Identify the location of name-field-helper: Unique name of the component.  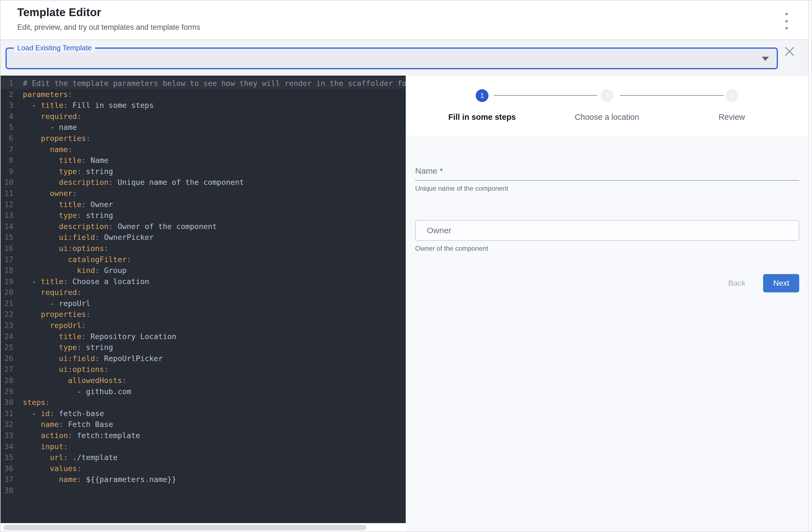
(607, 188).